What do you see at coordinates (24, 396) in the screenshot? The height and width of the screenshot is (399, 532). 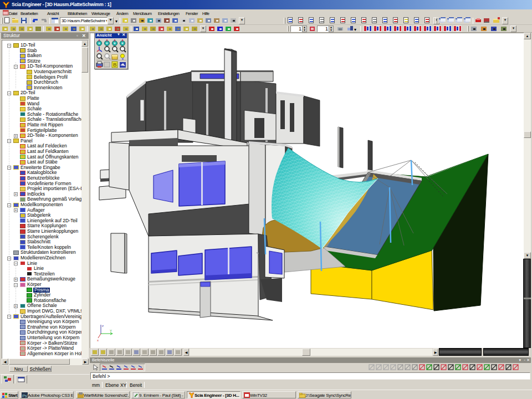 I see `svg-text: Ps` at bounding box center [24, 396].